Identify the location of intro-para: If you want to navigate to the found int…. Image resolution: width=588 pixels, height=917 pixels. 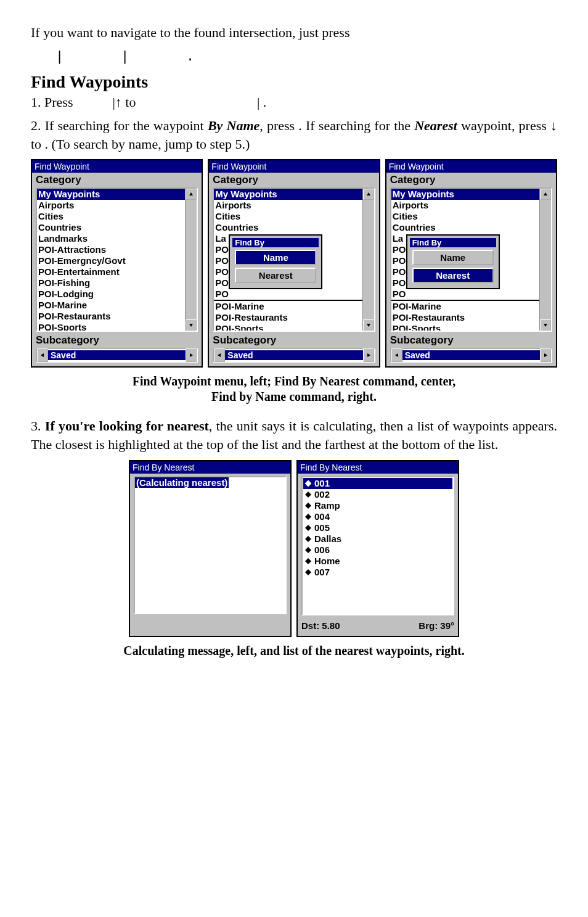
(294, 33).